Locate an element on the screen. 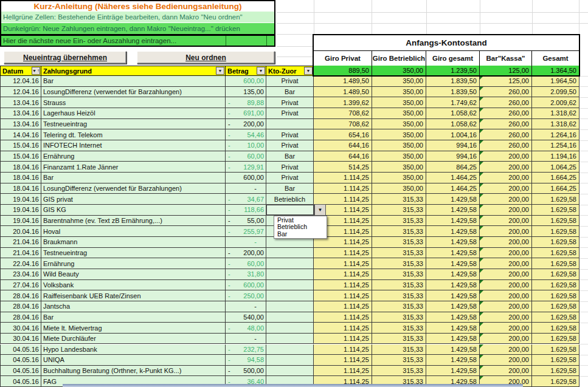  balance-cell: 1.194,16 is located at coordinates (556, 157).